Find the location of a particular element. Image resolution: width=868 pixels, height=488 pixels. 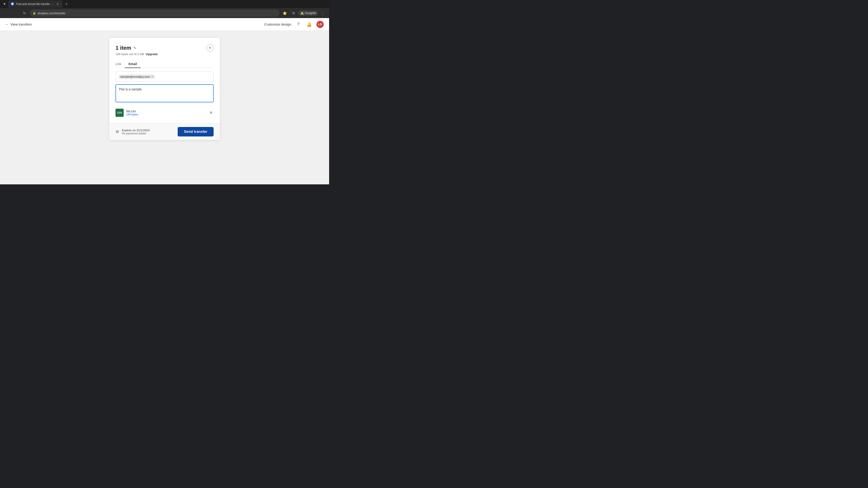

file-type-icon: CSV is located at coordinates (120, 113).